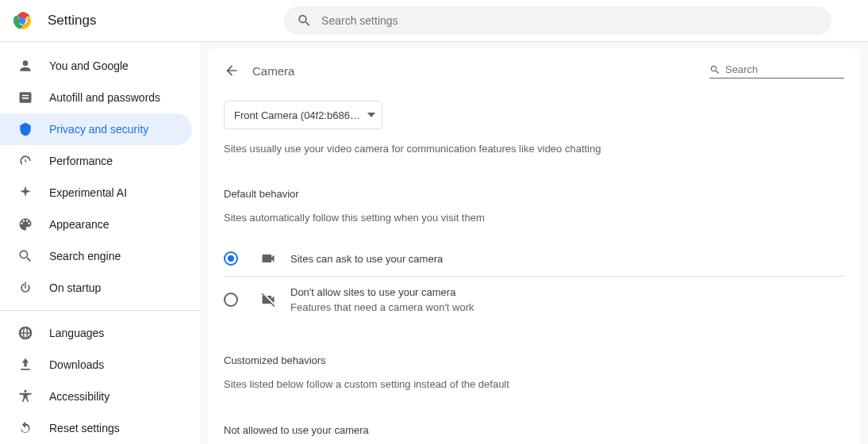 Image resolution: width=868 pixels, height=444 pixels. Describe the element at coordinates (367, 258) in the screenshot. I see `radio-label: Sites can ask to use your camera` at that location.